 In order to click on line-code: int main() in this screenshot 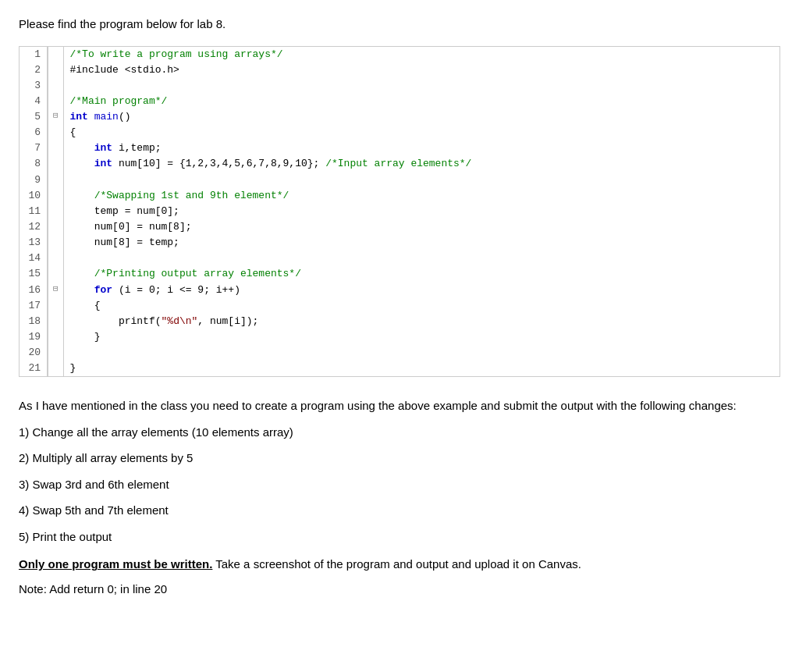, I will do `click(421, 117)`.